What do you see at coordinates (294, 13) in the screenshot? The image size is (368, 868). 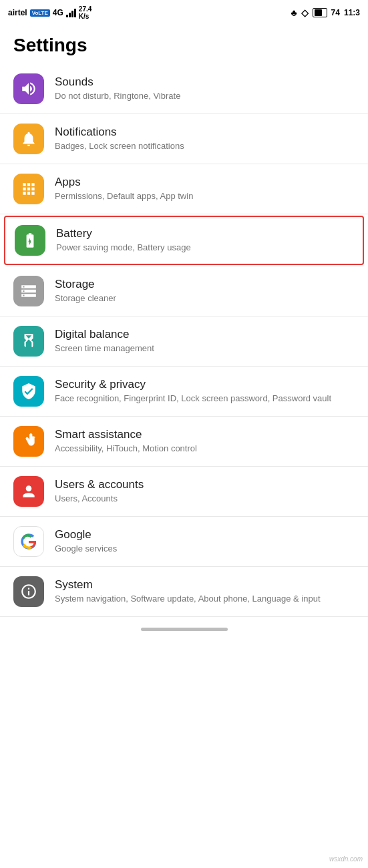 I see `bluetooth-icon: ♣` at bounding box center [294, 13].